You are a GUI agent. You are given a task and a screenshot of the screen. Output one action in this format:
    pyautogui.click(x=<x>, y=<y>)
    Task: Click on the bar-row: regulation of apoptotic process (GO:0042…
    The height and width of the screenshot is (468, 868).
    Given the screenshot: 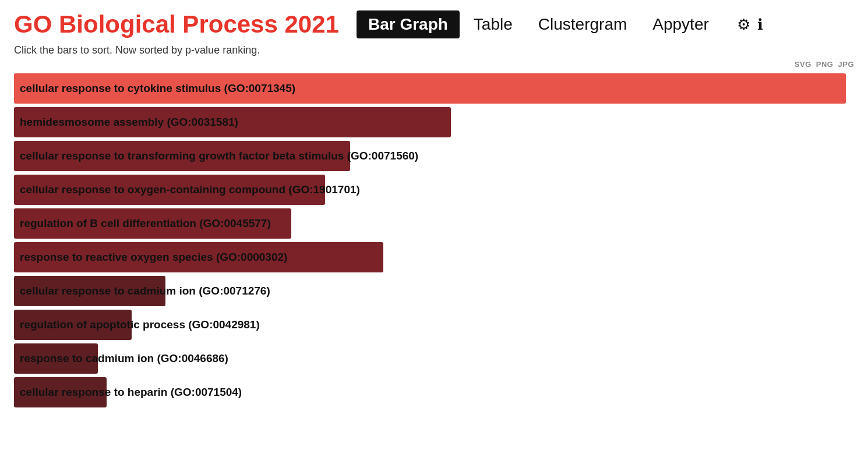 What is the action you would take?
    pyautogui.click(x=434, y=325)
    